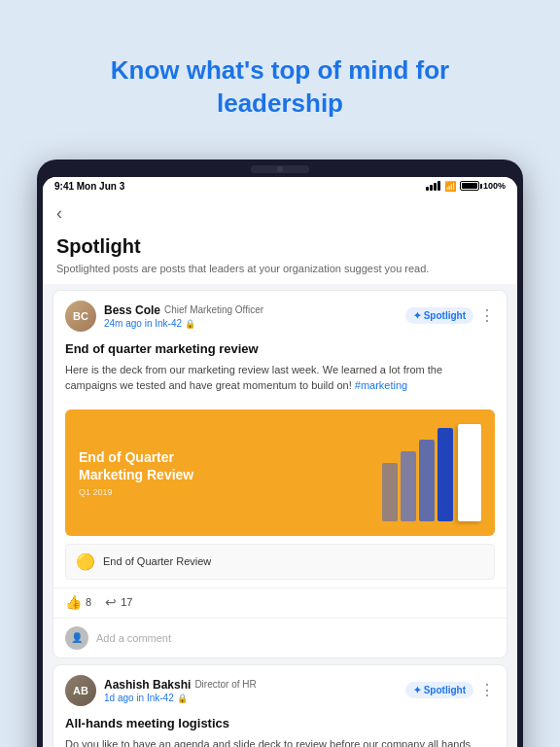 This screenshot has height=747, width=560. I want to click on post-card-2: AB Aashish Bakshi Director of HR 1d ago …, so click(280, 706).